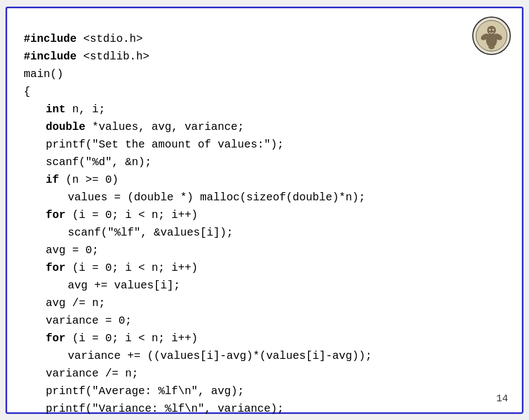 The height and width of the screenshot is (420, 529). I want to click on code-line-15: avg += values[i];, so click(262, 286).